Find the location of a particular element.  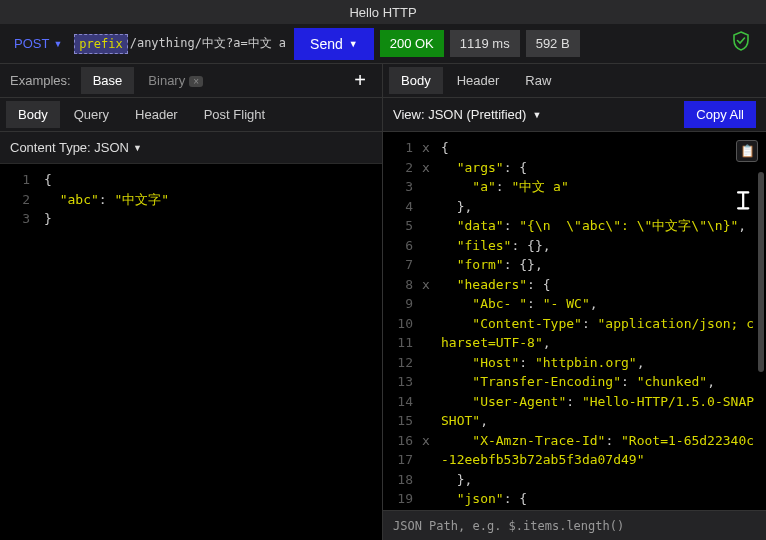

request-bar: POST ▼ prefix /anything/中文?a=中文 a Send ▼… is located at coordinates (383, 44).